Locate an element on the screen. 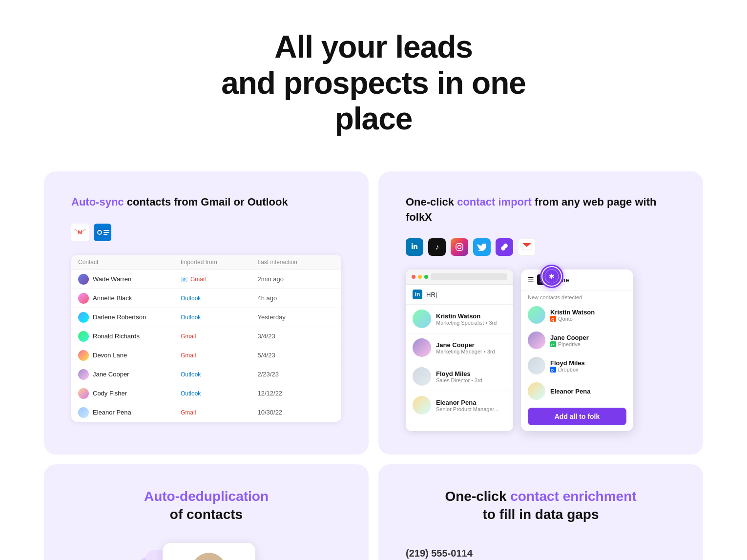  new-contacts-label: New contacts detected is located at coordinates (577, 296).